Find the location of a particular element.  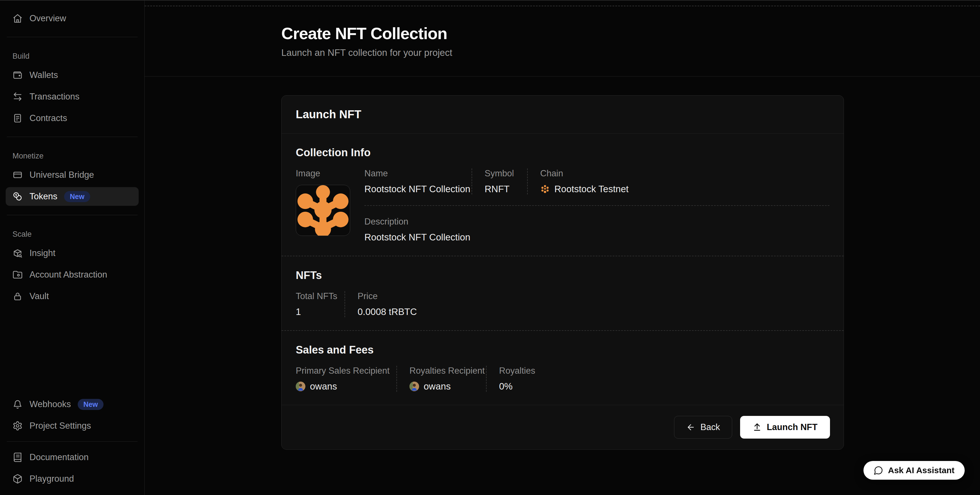

name-label: Name is located at coordinates (418, 173).